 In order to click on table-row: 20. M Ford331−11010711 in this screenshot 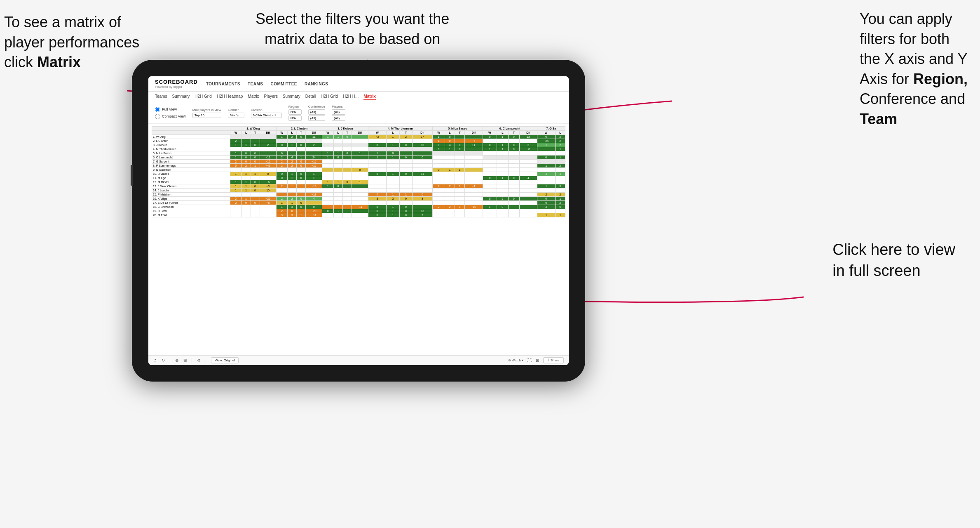, I will do `click(359, 215)`.